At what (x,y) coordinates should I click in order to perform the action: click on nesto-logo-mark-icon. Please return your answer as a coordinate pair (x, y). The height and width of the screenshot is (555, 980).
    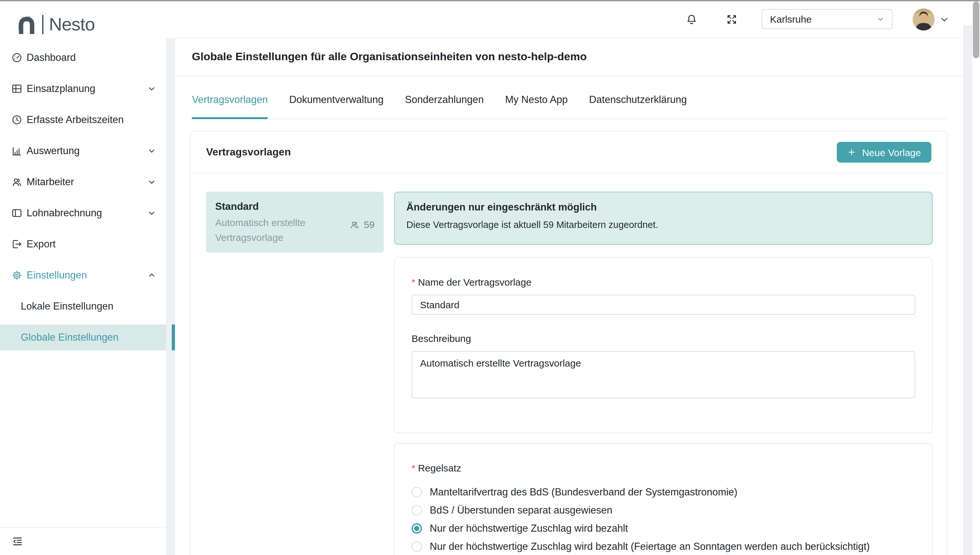
    Looking at the image, I should click on (27, 24).